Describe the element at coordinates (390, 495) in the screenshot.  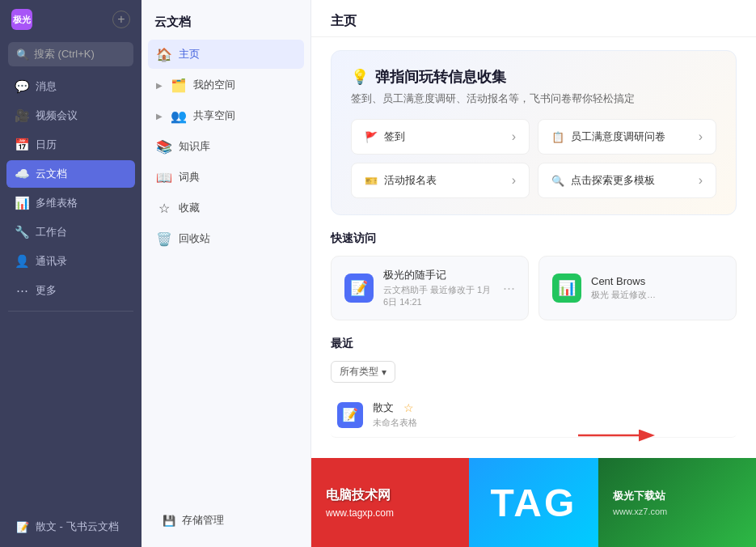
I see `tag-left-text1: 电脑技术网` at that location.